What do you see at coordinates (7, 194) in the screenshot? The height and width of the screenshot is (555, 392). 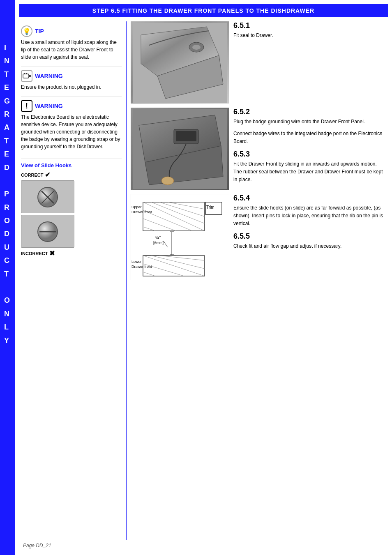 I see `sidebar-letters: INTEGRATEDPRODUCTONLY` at bounding box center [7, 194].